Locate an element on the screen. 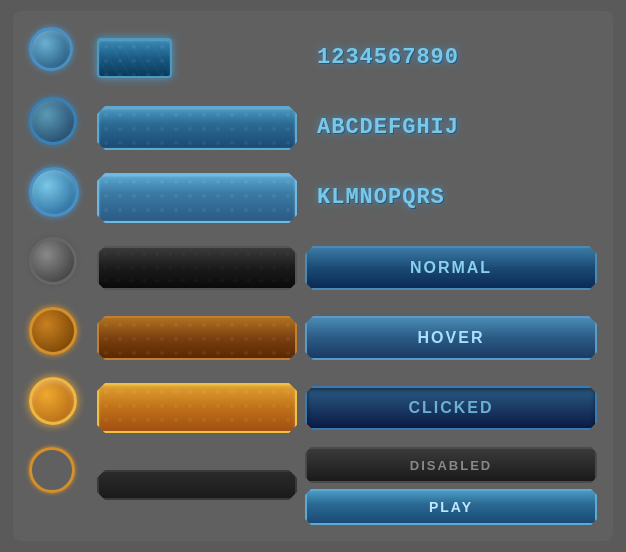 This screenshot has width=626, height=552. play-button: PLAY is located at coordinates (451, 507).